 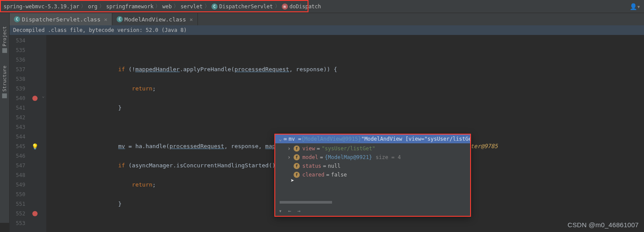 What do you see at coordinates (28, 134) in the screenshot?
I see `gutter: 5345355365375385395405415425435445455465…` at bounding box center [28, 134].